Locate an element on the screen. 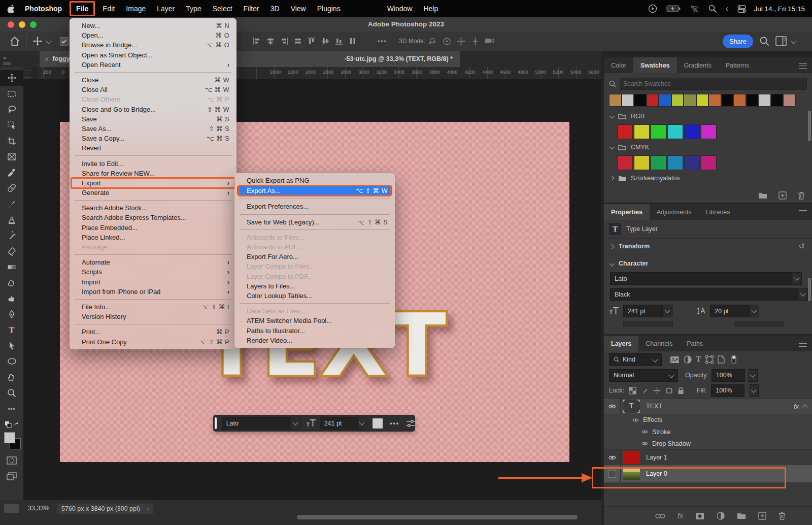  layer-mask-icon is located at coordinates (700, 516).